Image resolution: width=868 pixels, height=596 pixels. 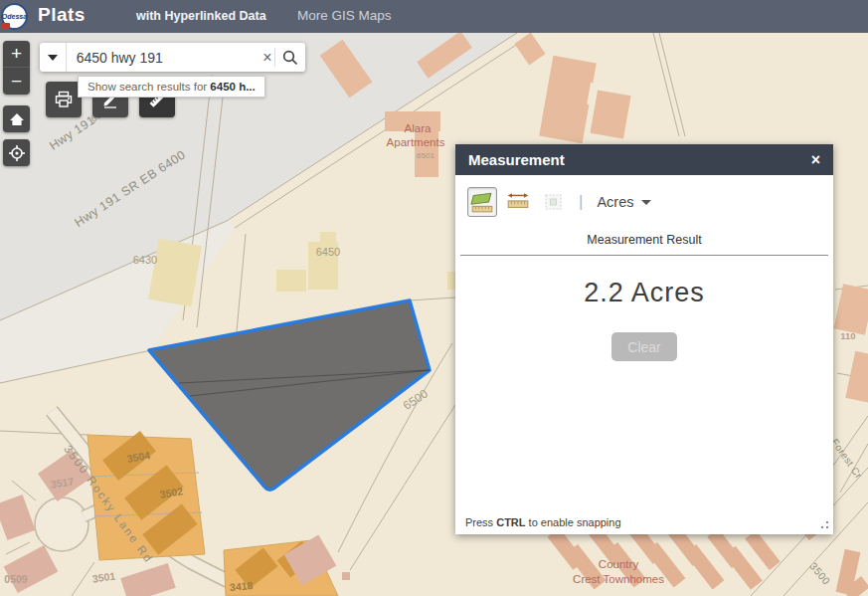 I want to click on search-input, so click(x=163, y=58).